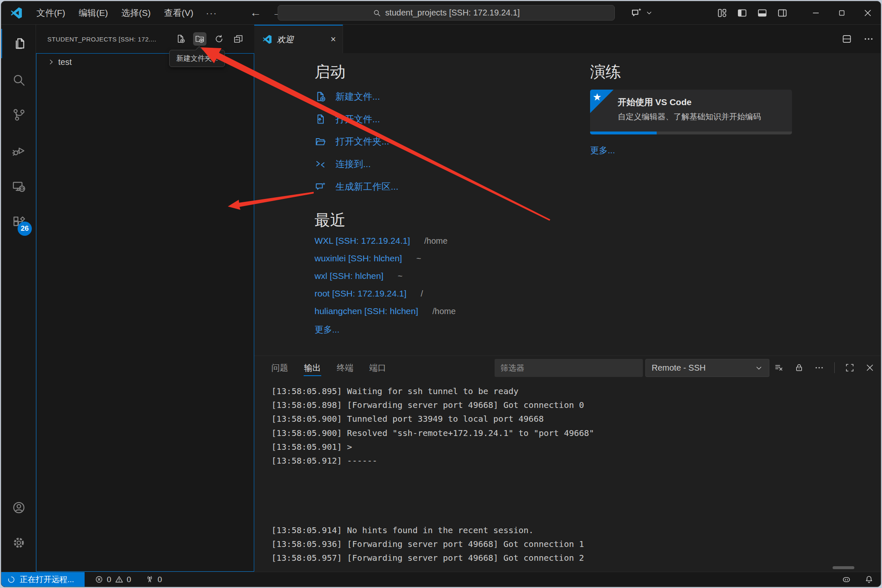  I want to click on activity-bar: 26, so click(18, 298).